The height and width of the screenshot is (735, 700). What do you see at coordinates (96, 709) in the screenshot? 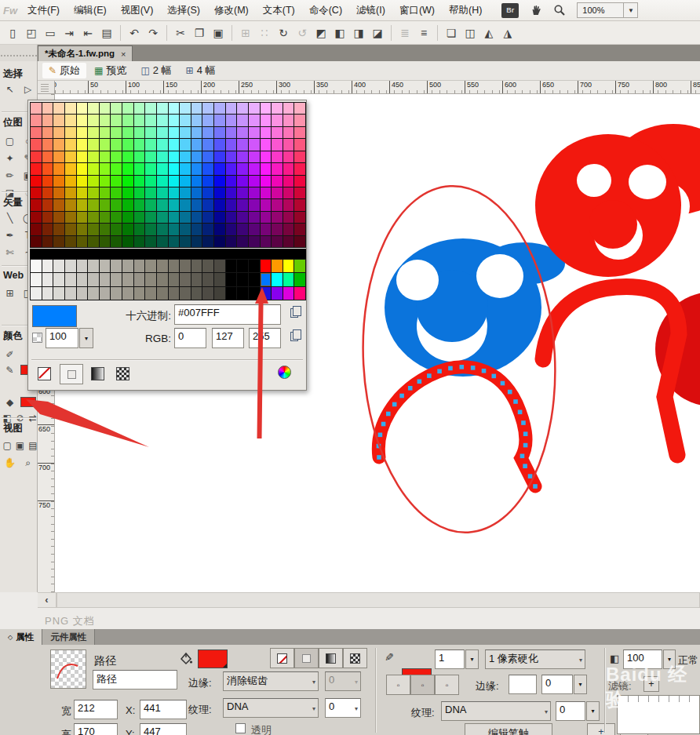
I see `width-input: 212` at bounding box center [96, 709].